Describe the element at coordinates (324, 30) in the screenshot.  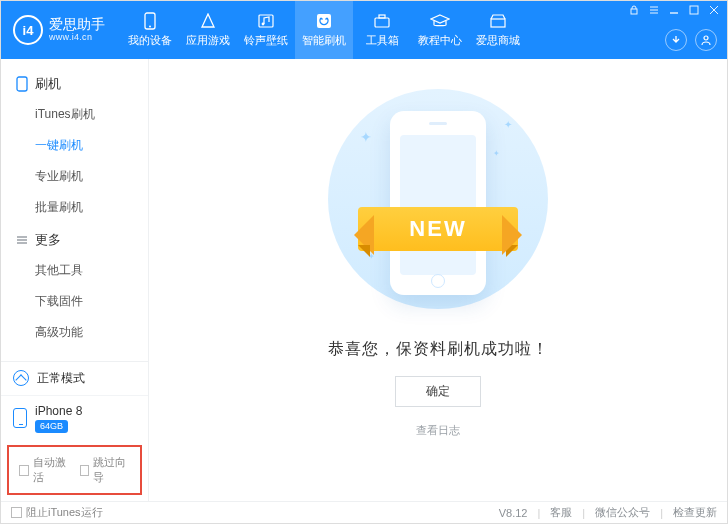
I see `top-nav: 我的设备 应用游戏 铃声壁纸 智能刷机 工具箱 教程中心 爱思商城` at that location.